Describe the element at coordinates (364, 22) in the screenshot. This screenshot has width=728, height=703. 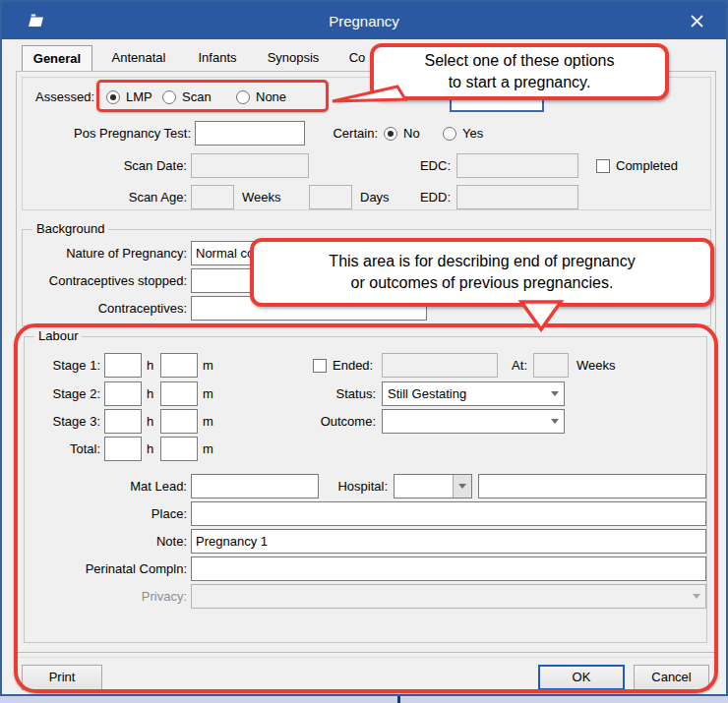
I see `window-title: Pregnancy` at that location.